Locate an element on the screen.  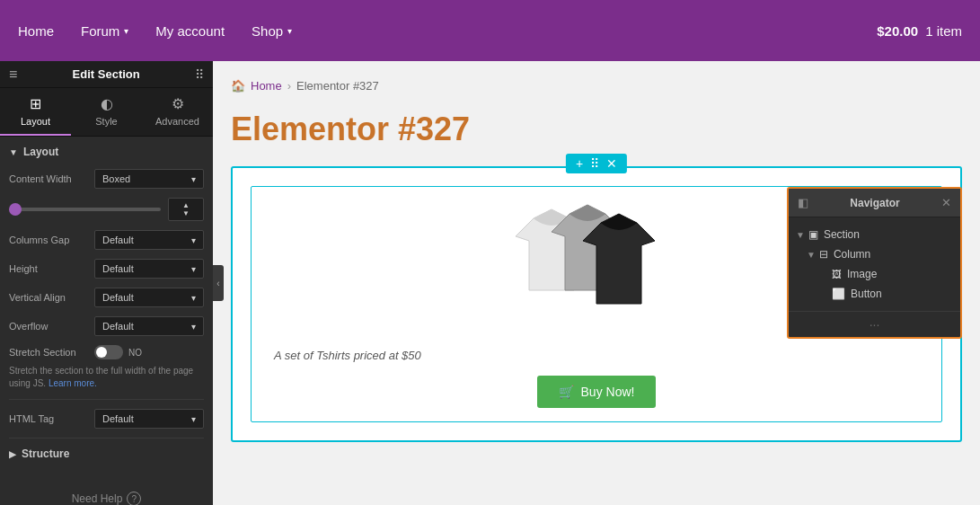
slider-input-wrapper: ▲ ▼ is located at coordinates (186, 209).